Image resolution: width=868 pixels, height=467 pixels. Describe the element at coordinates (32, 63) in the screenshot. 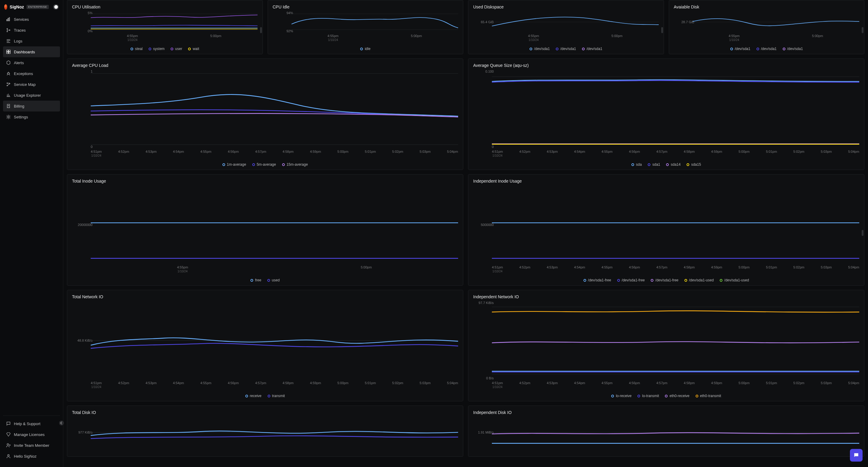

I see `sidebar-item-alerts: Alerts` at that location.